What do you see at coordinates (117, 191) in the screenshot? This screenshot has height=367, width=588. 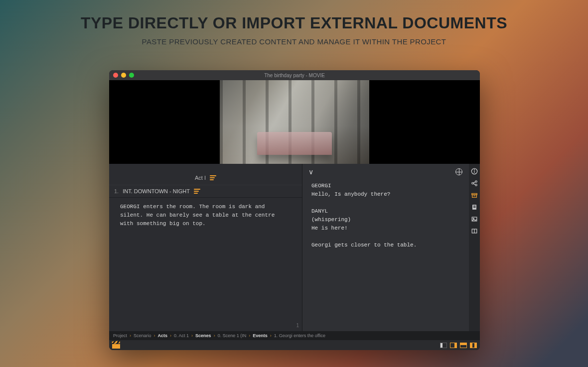 I see `scene-number: 1.` at bounding box center [117, 191].